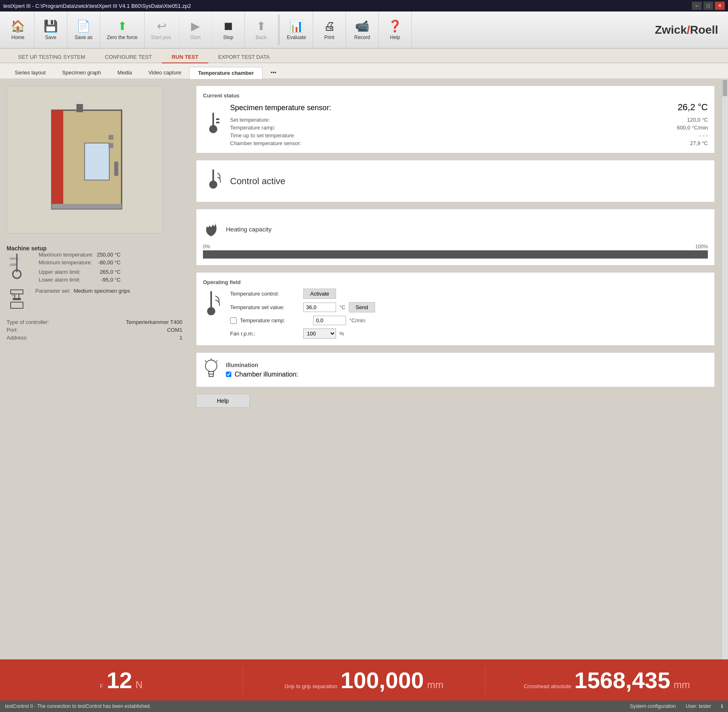 The height and width of the screenshot is (712, 728). I want to click on close-button: ✕, so click(720, 6).